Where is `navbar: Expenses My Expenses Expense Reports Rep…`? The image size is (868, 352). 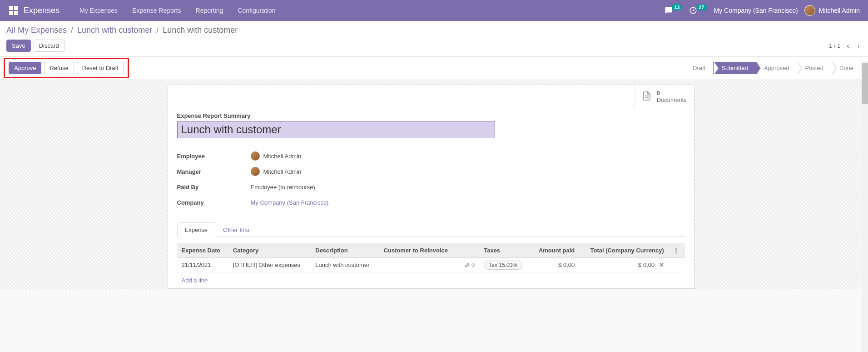 navbar: Expenses My Expenses Expense Reports Rep… is located at coordinates (434, 10).